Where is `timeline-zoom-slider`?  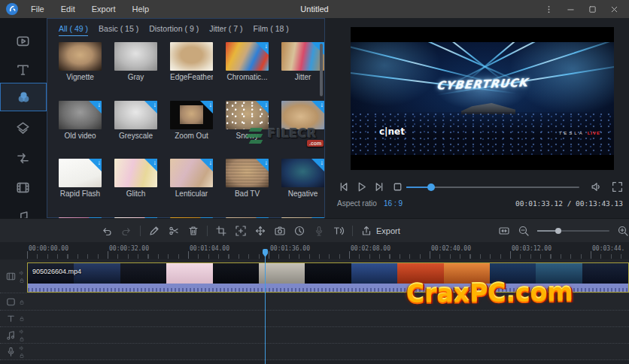
timeline-zoom-slider is located at coordinates (573, 231).